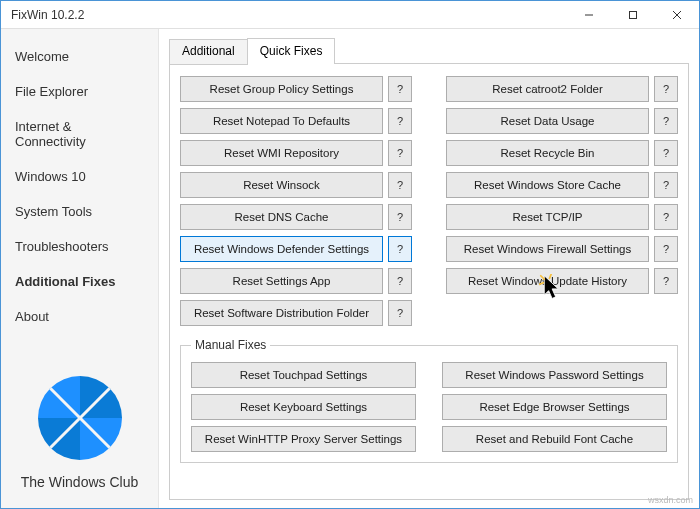 The width and height of the screenshot is (700, 509). I want to click on reset-edge-button: Reset Edge Browser Settings, so click(554, 407).